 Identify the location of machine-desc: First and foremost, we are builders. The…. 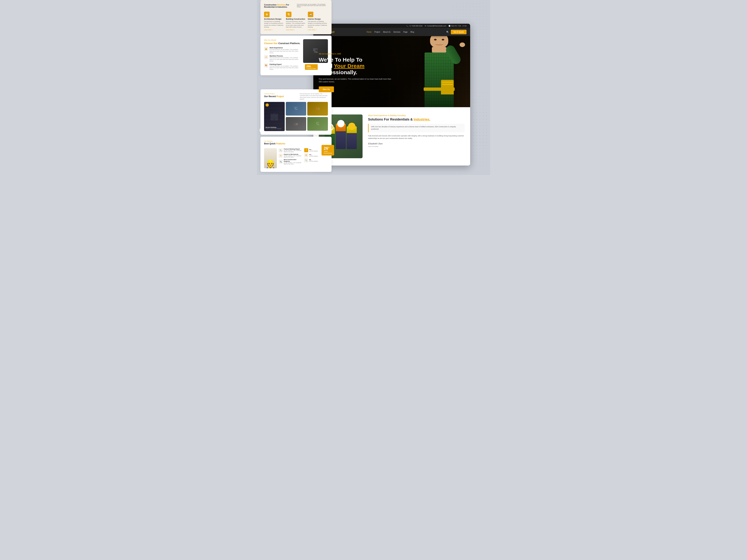
(285, 59).